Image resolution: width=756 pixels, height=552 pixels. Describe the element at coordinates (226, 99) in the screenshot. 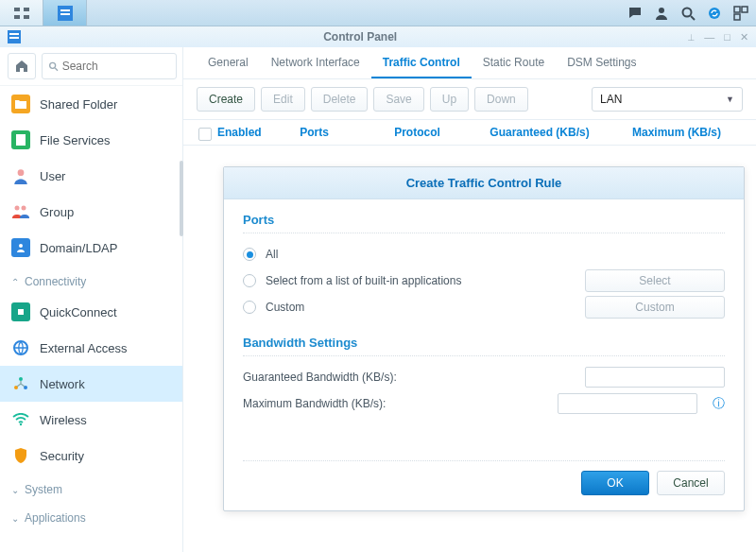

I see `create-button: Create` at that location.